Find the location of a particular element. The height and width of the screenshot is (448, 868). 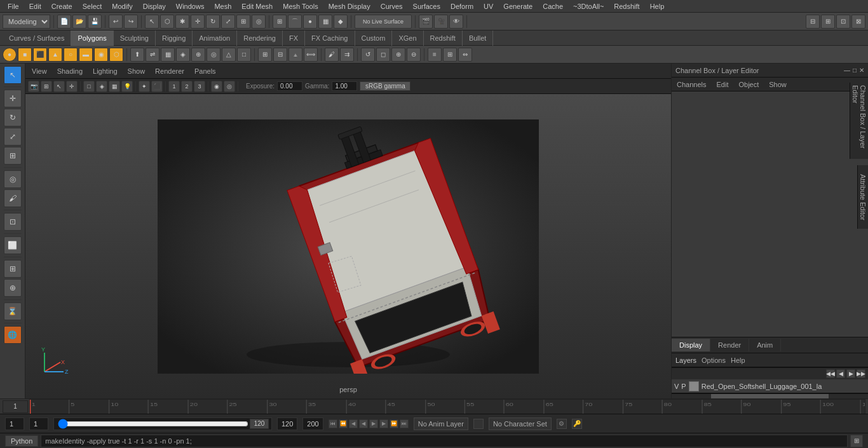

tab-sculpting: Sculpting is located at coordinates (135, 38).